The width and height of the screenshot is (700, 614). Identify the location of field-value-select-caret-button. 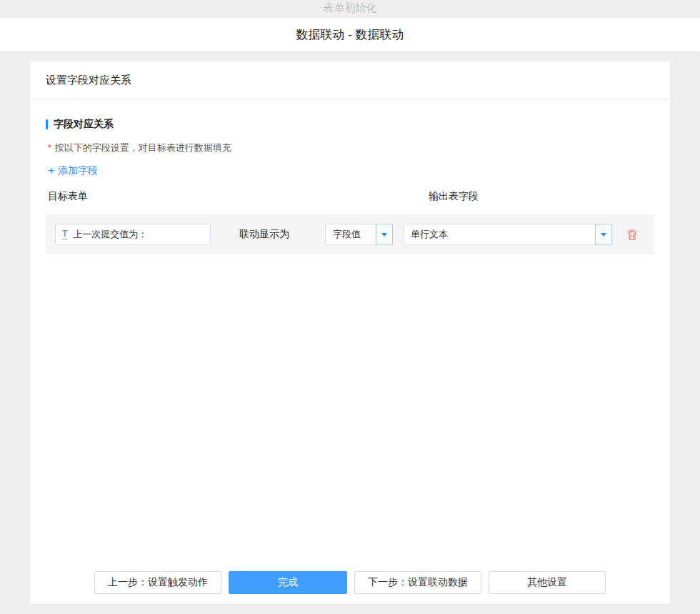
(384, 234).